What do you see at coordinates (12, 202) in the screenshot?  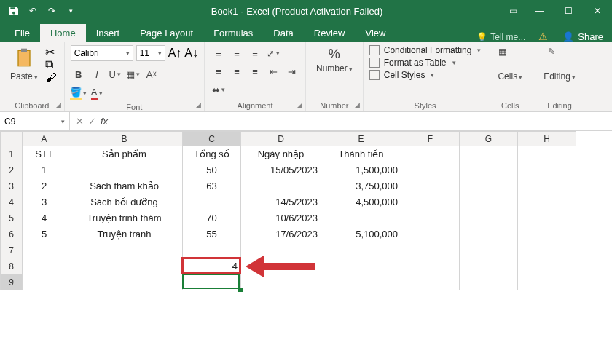 I see `row-header-4: 4` at bounding box center [12, 202].